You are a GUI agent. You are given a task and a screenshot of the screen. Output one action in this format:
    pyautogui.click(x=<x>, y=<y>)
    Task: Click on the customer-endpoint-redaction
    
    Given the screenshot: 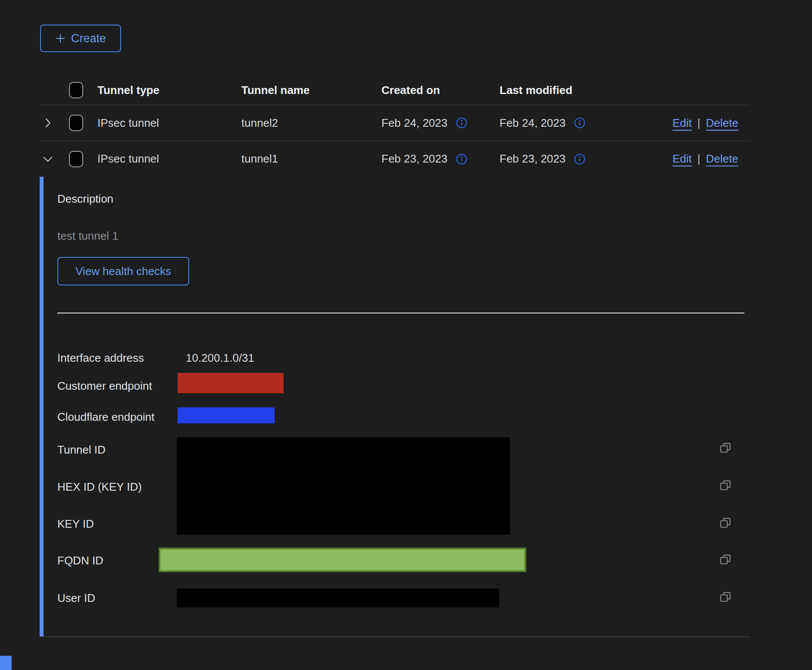 What is the action you would take?
    pyautogui.click(x=231, y=383)
    